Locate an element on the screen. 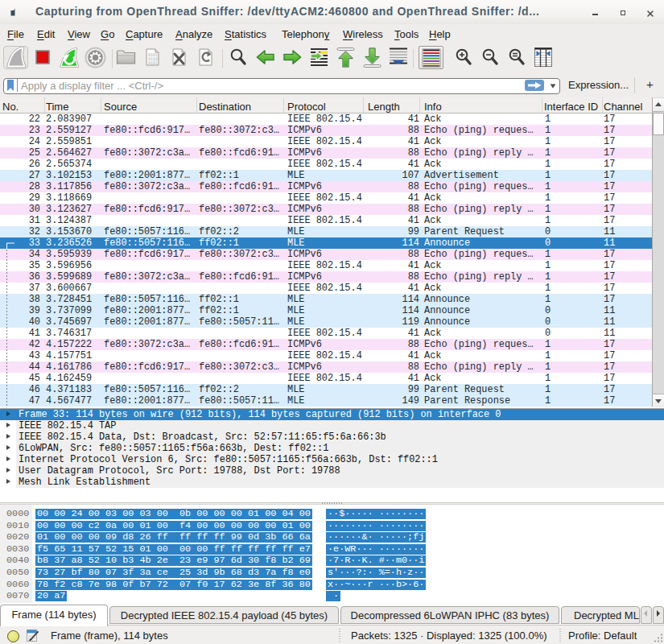 The height and width of the screenshot is (644, 664). svg-text: 0101 is located at coordinates (153, 64).